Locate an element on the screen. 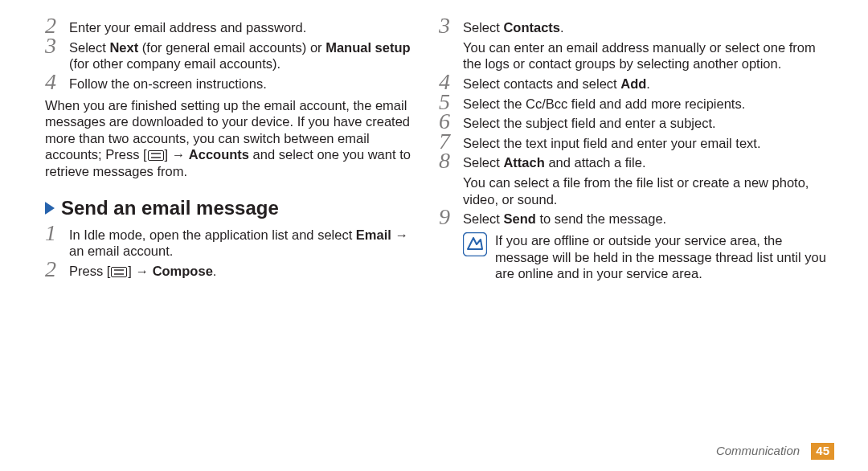 The width and height of the screenshot is (868, 471). step-item: 3Select Next (for general email accounts… is located at coordinates (231, 56).